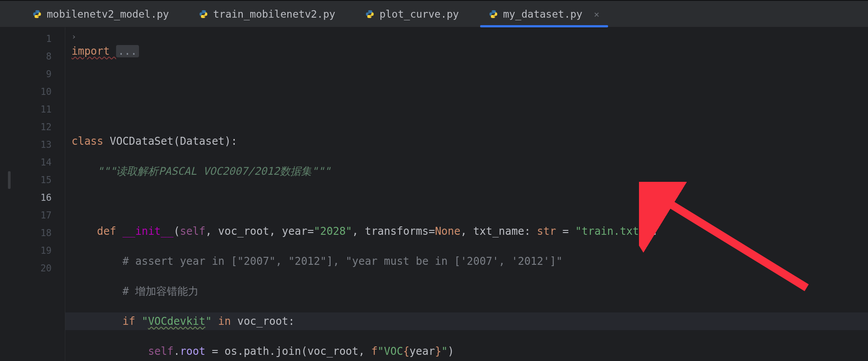  I want to click on brace: {, so click(406, 351).